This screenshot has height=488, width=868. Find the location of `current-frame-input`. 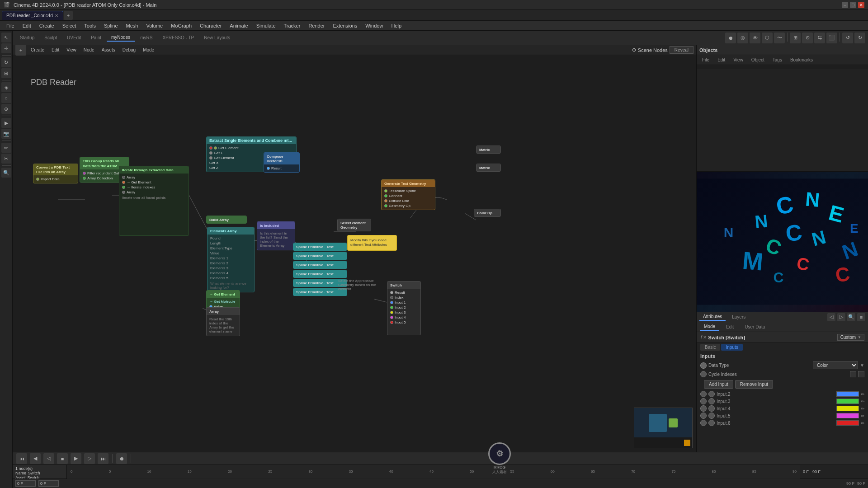

current-frame-input is located at coordinates (49, 483).